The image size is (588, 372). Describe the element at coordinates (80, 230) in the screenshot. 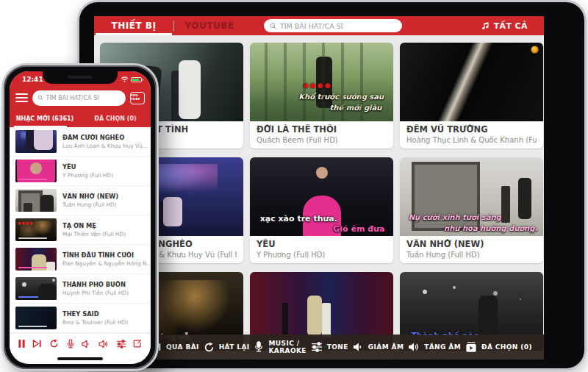

I see `list-item: ●●●● TẠ ƠN MẸ Mai Thiên Vân (Full HD)` at that location.